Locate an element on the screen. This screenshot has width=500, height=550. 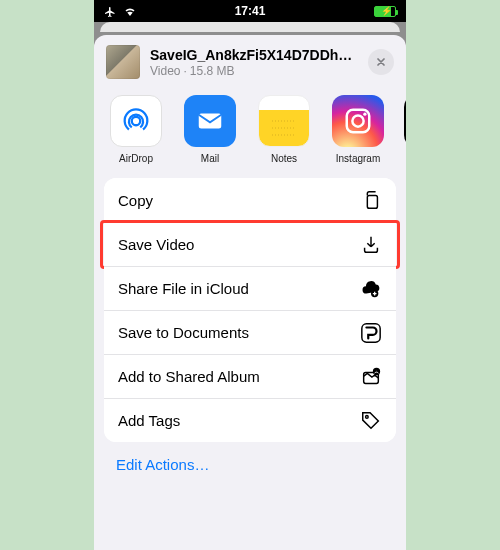
action-label: Add Tags is located at coordinates (149, 420).